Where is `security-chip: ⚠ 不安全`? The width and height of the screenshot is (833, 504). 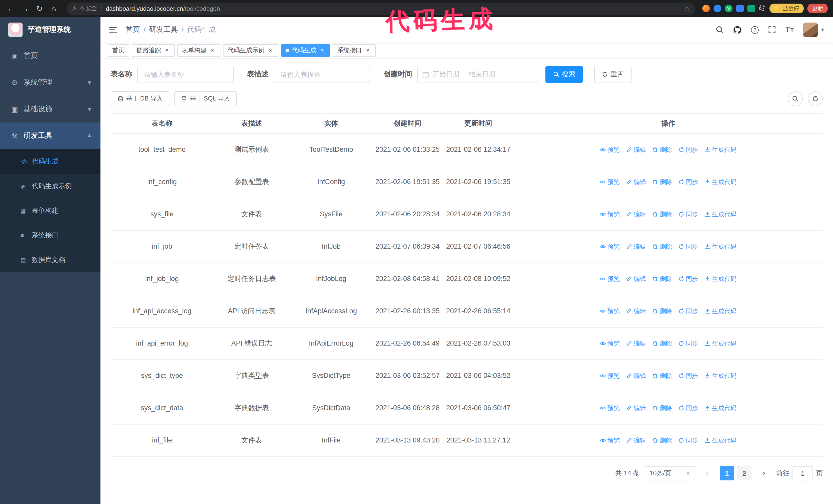 security-chip: ⚠ 不安全 is located at coordinates (87, 8).